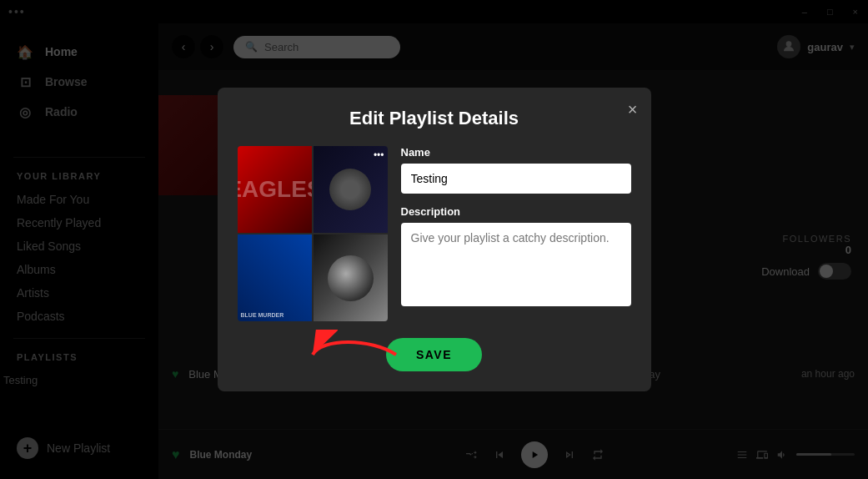  Describe the element at coordinates (516, 234) in the screenshot. I see `modal-form: Name Description` at that location.